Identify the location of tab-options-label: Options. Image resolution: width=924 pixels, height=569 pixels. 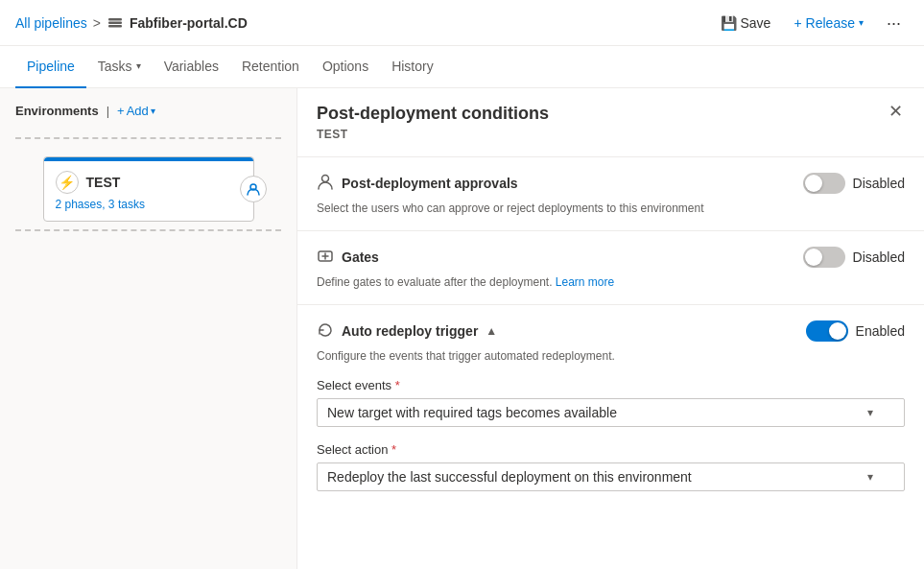
(345, 66).